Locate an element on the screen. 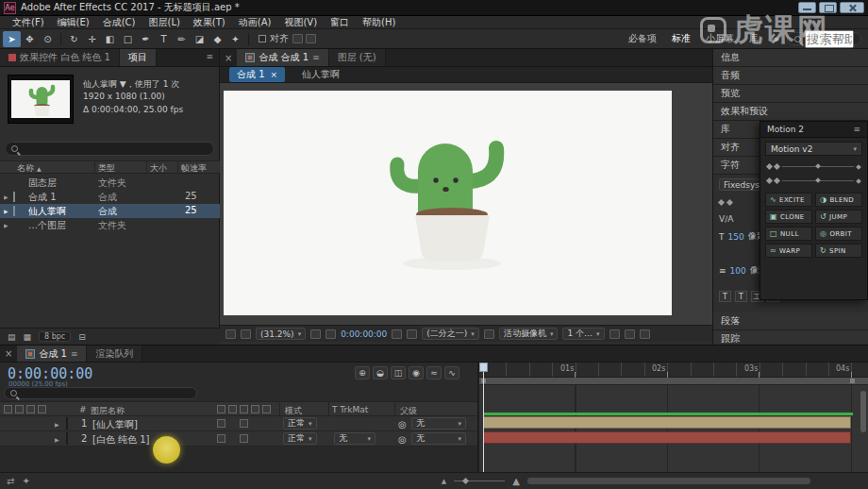 The height and width of the screenshot is (489, 868). region-of-interest-icon is located at coordinates (489, 334).